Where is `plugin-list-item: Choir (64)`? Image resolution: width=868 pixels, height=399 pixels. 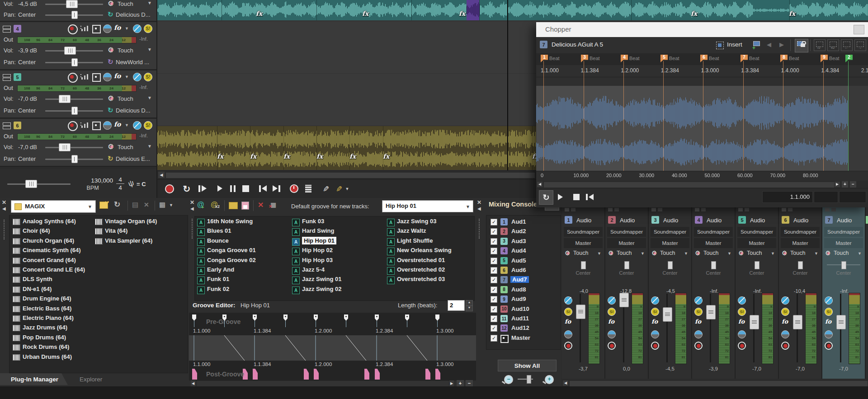 plugin-list-item: Choir (64) is located at coordinates (36, 230).